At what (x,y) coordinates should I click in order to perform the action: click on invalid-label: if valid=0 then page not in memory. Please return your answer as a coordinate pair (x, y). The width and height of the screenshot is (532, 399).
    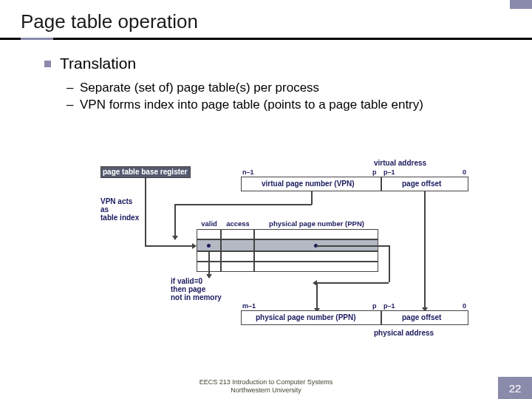
    Looking at the image, I should click on (197, 290).